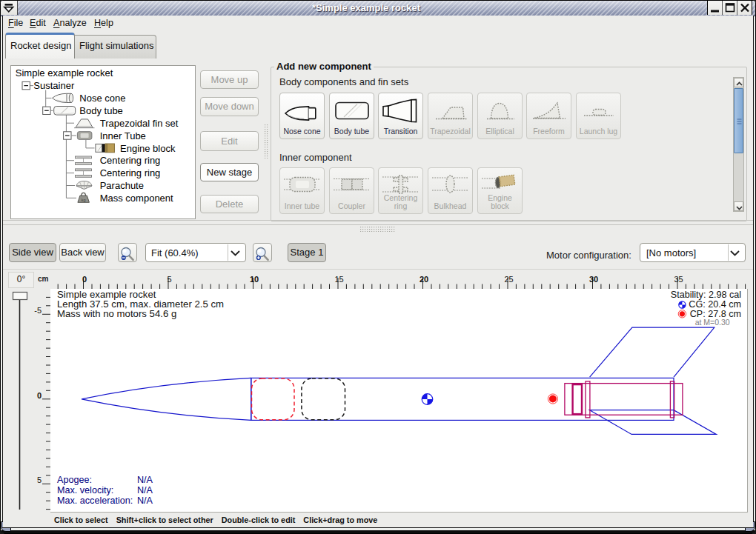 The image size is (756, 534). What do you see at coordinates (254, 279) in the screenshot?
I see `svg-text: 10` at bounding box center [254, 279].